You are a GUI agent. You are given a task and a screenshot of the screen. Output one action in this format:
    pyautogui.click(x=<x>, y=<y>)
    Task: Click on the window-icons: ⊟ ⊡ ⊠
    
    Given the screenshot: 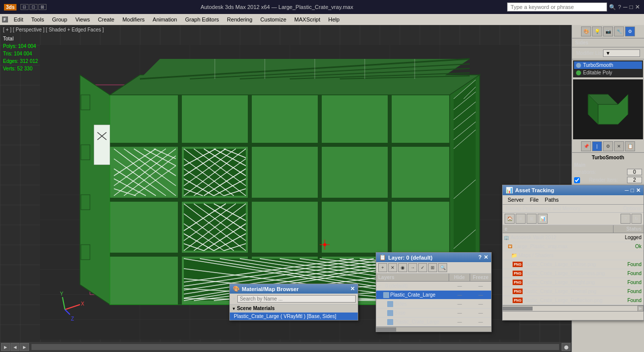 What is the action you would take?
    pyautogui.click(x=33, y=7)
    